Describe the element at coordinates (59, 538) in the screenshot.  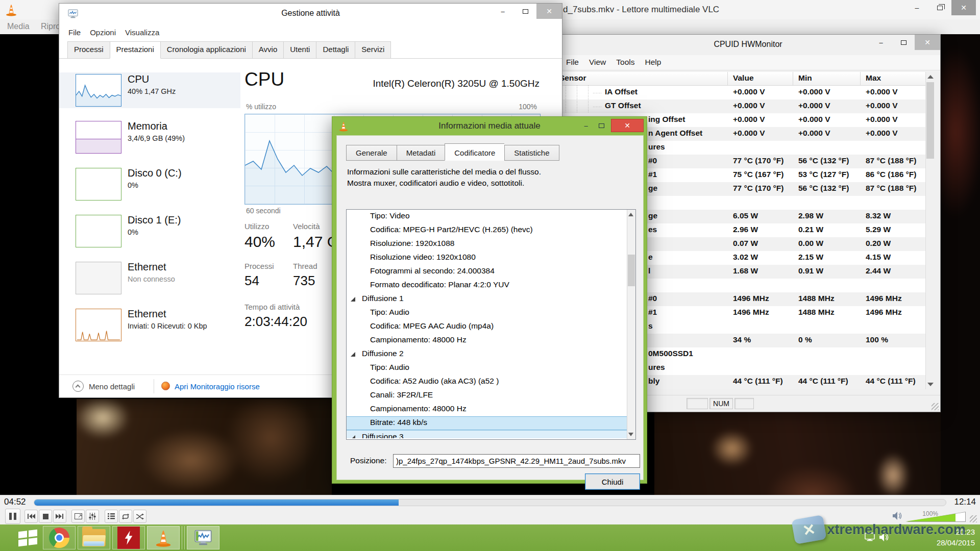
I see `taskbar-chrome-button` at that location.